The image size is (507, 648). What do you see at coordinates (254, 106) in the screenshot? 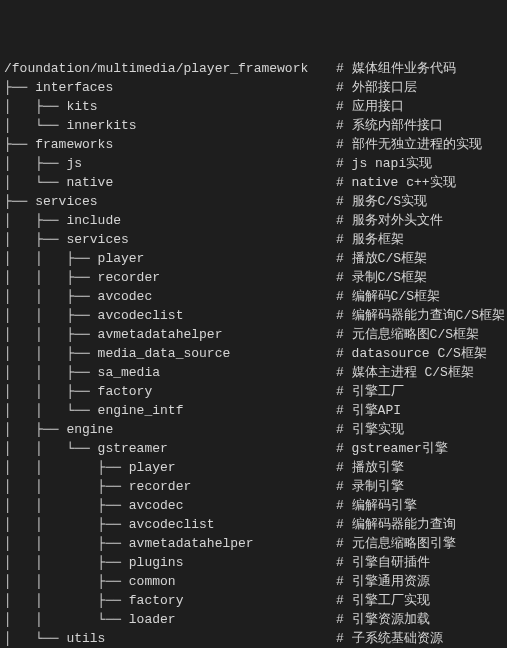
I see `tree-row: │ ├── kits# 应用接口` at bounding box center [254, 106].